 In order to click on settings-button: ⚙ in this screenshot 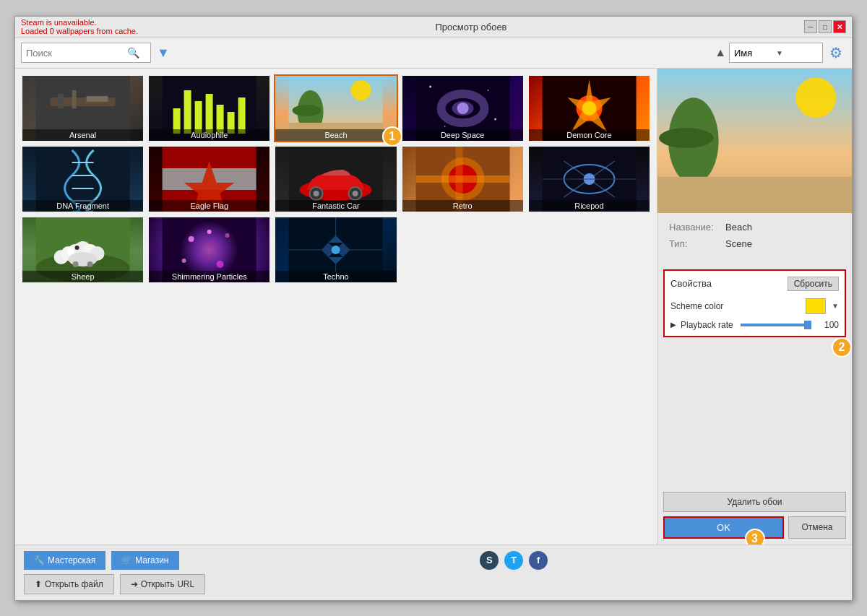, I will do `click(836, 53)`.